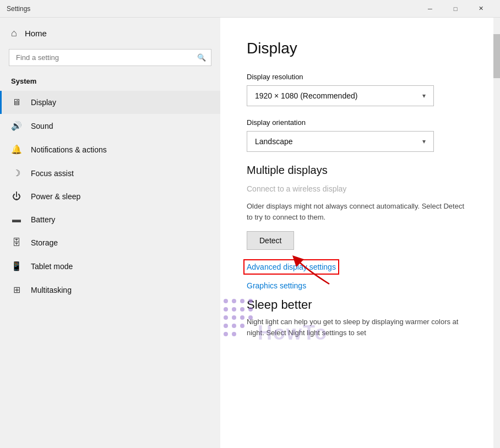 The width and height of the screenshot is (500, 448). What do you see at coordinates (424, 141) in the screenshot?
I see `orientation-dropdown-arrow: ▾` at bounding box center [424, 141].